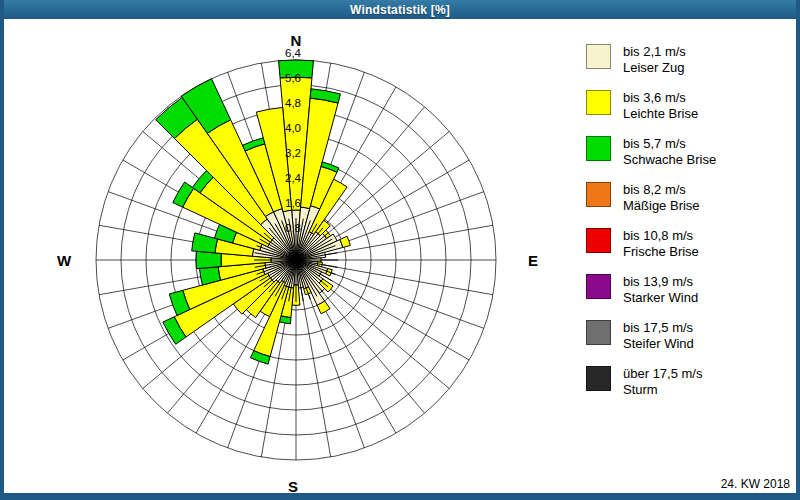  I want to click on legend-label: bis 8,2 m/sMäßige Brise, so click(662, 198).